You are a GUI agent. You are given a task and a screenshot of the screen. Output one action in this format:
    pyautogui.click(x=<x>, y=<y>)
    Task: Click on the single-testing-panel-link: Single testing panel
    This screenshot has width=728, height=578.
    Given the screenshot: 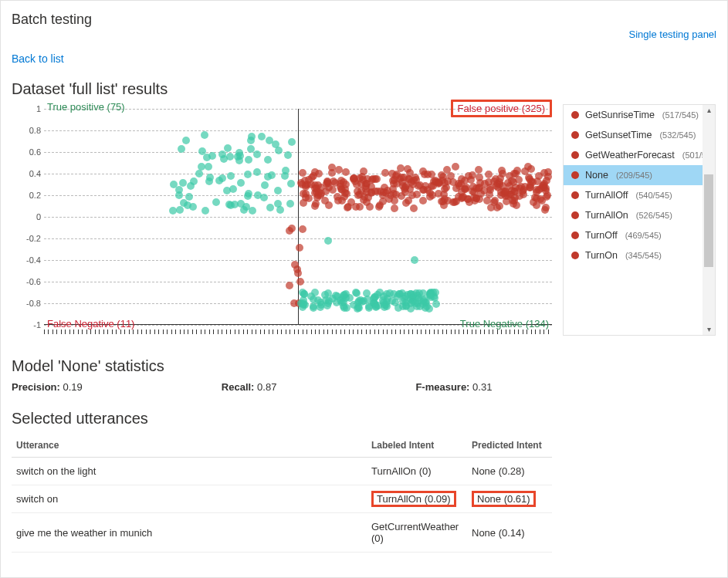 What is the action you would take?
    pyautogui.click(x=673, y=34)
    